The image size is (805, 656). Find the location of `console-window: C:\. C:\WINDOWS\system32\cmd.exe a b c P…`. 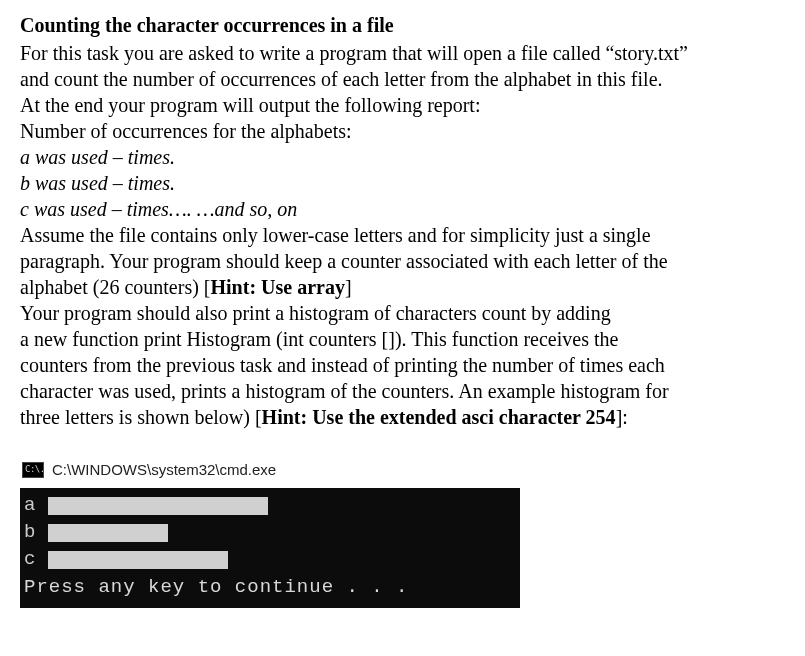

console-window: C:\. C:\WINDOWS\system32\cmd.exe a b c P… is located at coordinates (270, 532).